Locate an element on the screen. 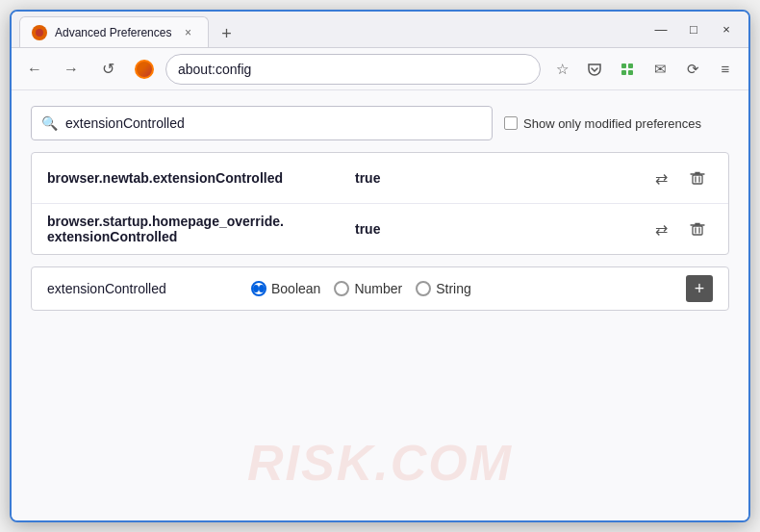 This screenshot has width=760, height=532. forward-button: → is located at coordinates (71, 69).